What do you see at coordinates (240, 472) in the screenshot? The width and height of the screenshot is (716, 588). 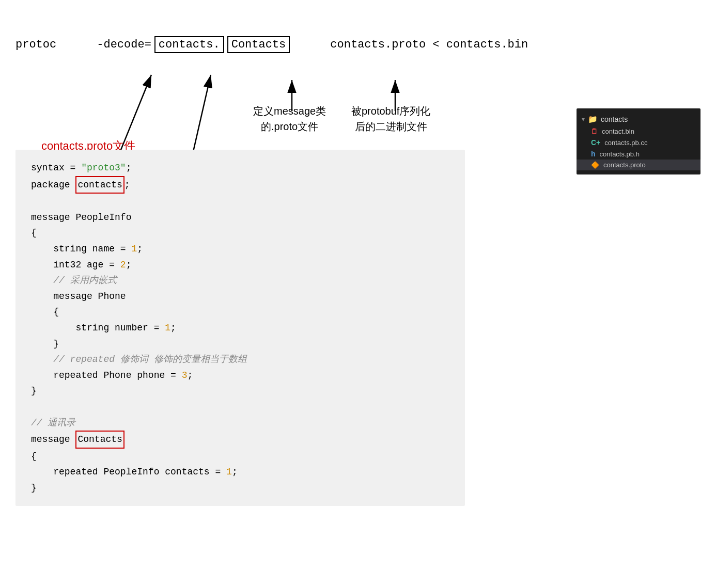 I see `code-repeated-contacts: repeated PeopleInfo contacts = 1;` at bounding box center [240, 472].